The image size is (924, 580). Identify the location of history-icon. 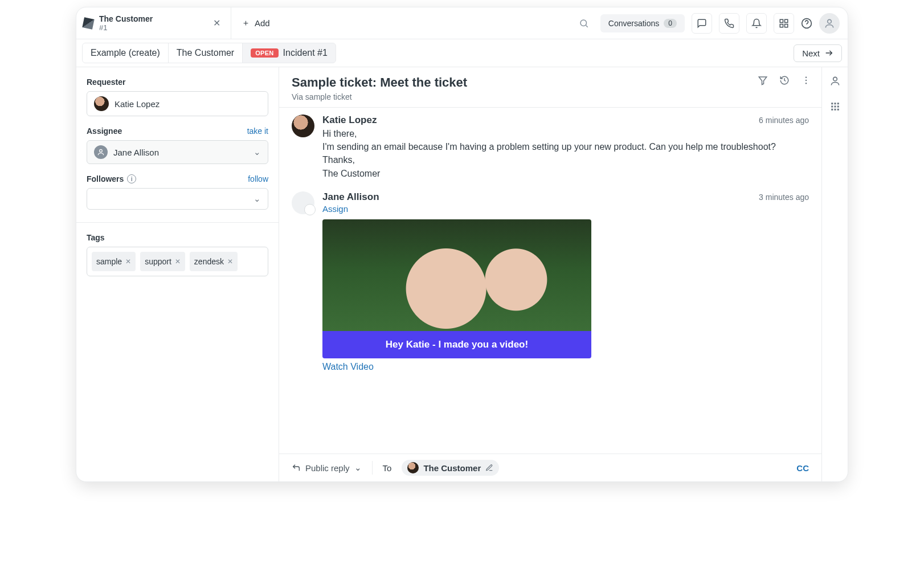
(784, 80).